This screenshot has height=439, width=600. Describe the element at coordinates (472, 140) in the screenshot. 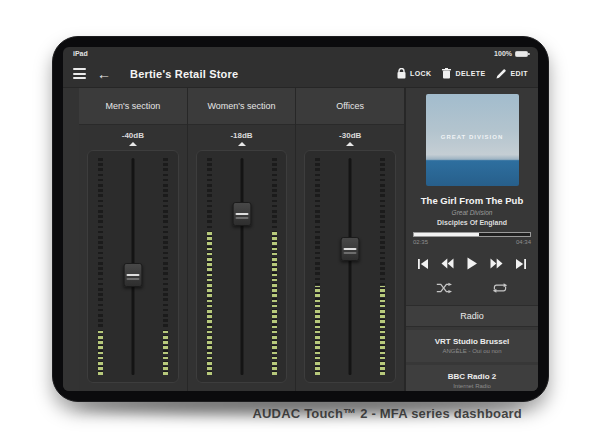

I see `album-art: GREAT DIVISION` at that location.